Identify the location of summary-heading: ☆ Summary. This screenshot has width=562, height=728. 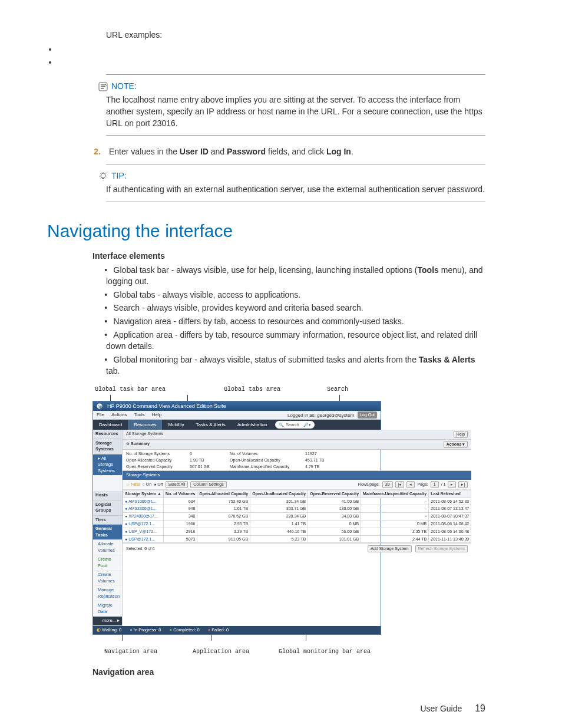
(138, 444).